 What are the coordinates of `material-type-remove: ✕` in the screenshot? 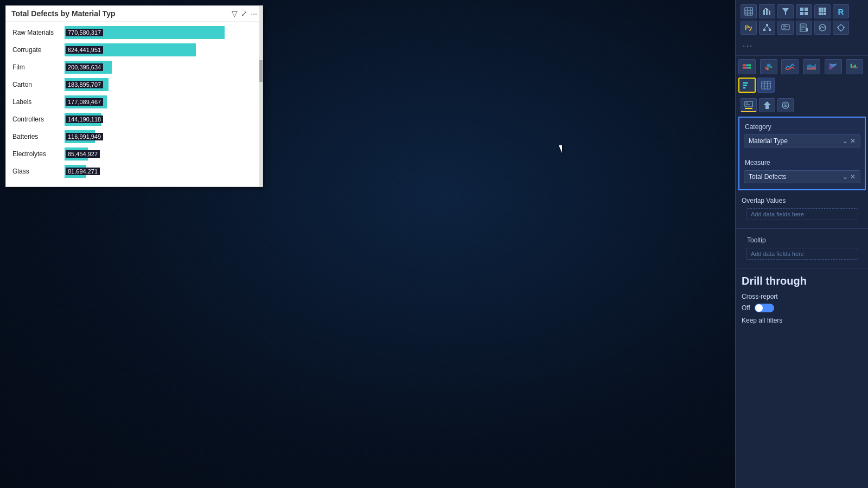 It's located at (853, 141).